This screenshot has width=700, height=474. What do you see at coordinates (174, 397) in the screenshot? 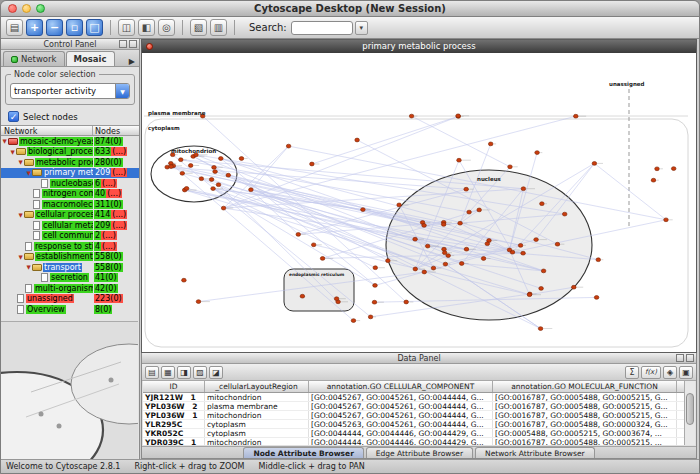
I see `table-cell: YJR121W__1` at bounding box center [174, 397].